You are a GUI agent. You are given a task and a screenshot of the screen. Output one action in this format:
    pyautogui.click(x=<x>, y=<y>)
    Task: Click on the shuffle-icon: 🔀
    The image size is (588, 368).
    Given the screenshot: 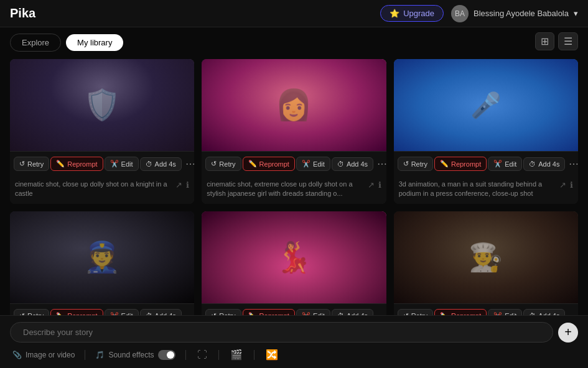 What is the action you would take?
    pyautogui.click(x=272, y=354)
    